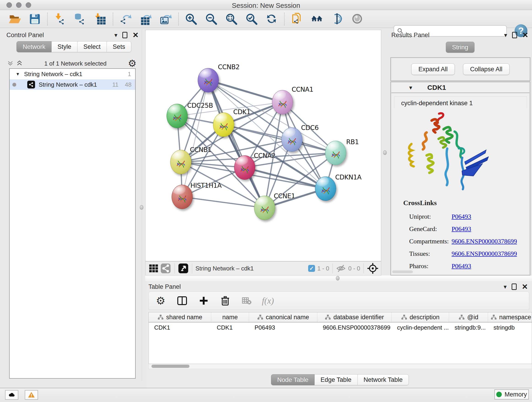 Image resolution: width=532 pixels, height=402 pixels. I want to click on string-home-icon, so click(317, 19).